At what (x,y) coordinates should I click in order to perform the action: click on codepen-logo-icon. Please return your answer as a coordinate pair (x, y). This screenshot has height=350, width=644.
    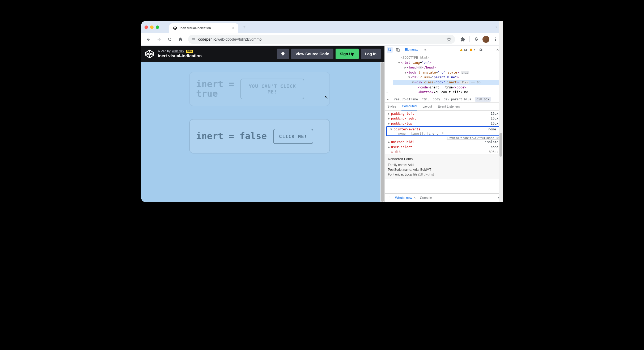
    Looking at the image, I should click on (150, 54).